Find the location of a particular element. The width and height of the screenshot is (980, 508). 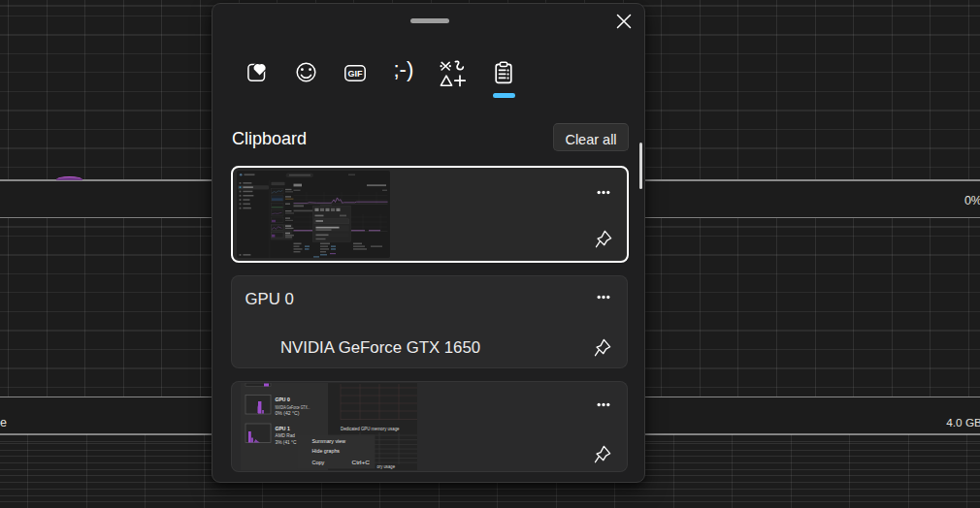

svg-text: GIF is located at coordinates (356, 74).